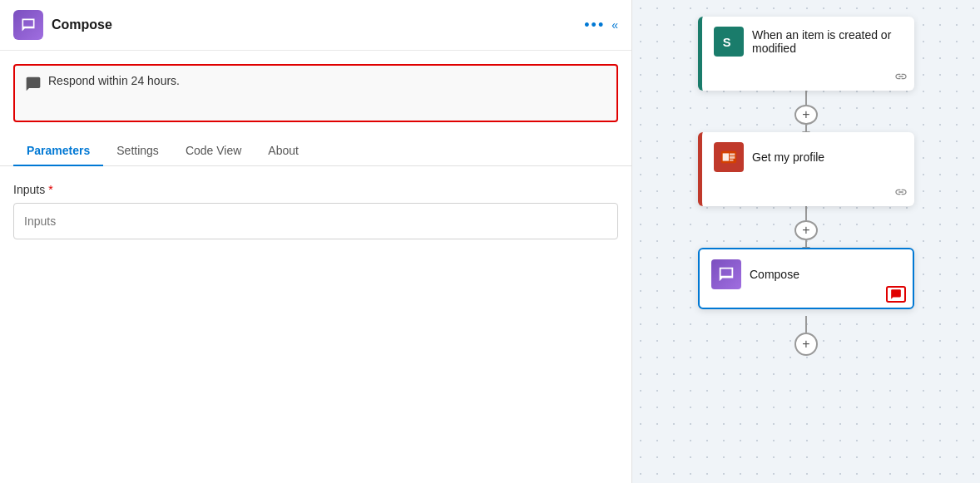 Image resolution: width=980 pixels, height=483 pixels. What do you see at coordinates (726, 274) in the screenshot?
I see `compose-card-icon` at bounding box center [726, 274].